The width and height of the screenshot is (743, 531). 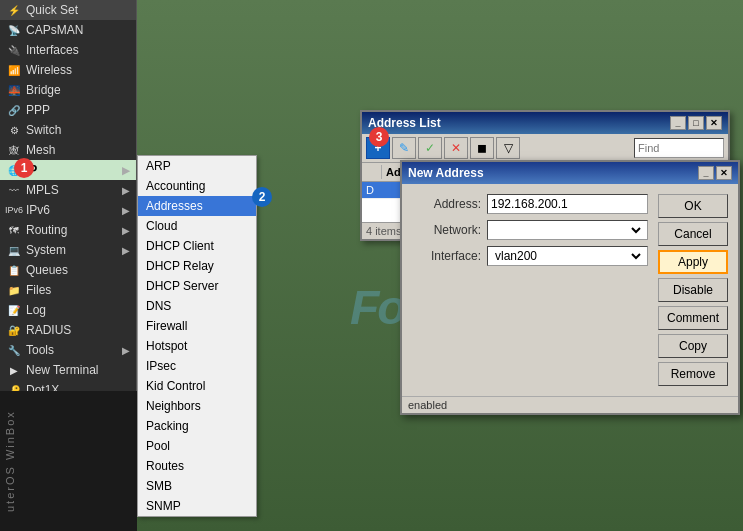 I want to click on sidebar-item-wireless: 📶 Wireless, so click(x=68, y=70).